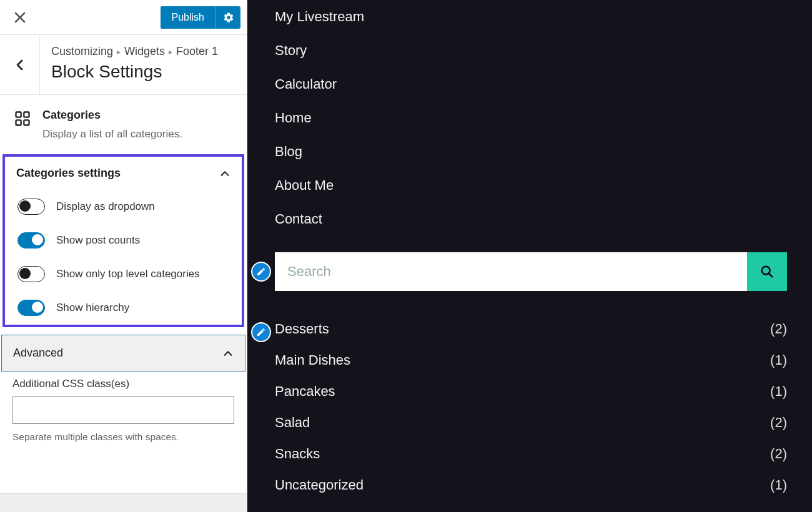 The width and height of the screenshot is (812, 512). Describe the element at coordinates (124, 207) in the screenshot. I see `toggle-row: Display as dropdown` at that location.